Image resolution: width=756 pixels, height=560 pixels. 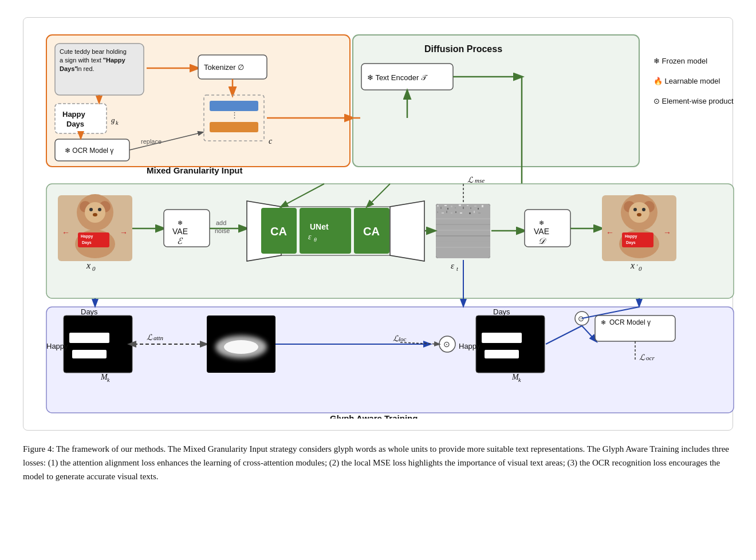 What do you see at coordinates (224, 68) in the screenshot?
I see `svg-text: Tokenizer ∅` at bounding box center [224, 68].